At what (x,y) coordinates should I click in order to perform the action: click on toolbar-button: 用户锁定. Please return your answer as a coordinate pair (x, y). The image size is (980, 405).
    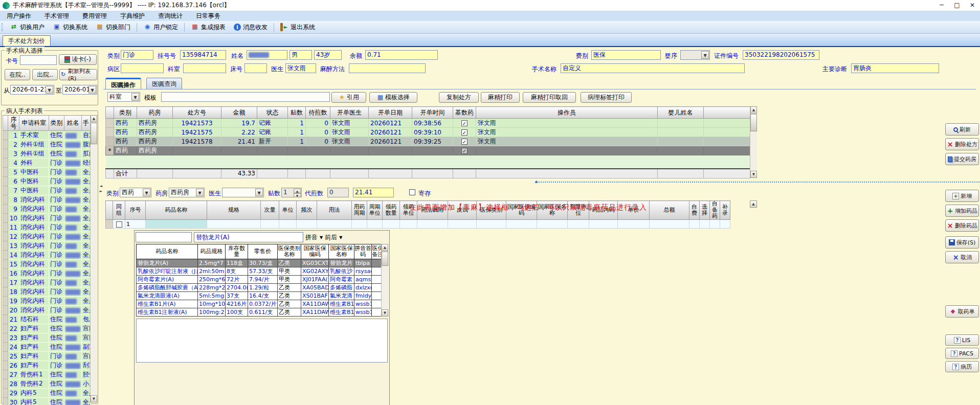
    Looking at the image, I should click on (161, 28).